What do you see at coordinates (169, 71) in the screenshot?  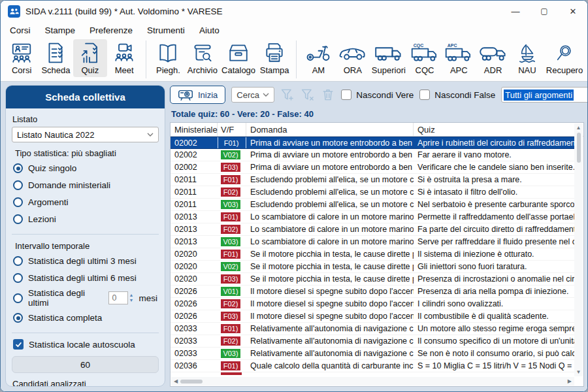 I see `toolbar-label: Piegh.` at bounding box center [169, 71].